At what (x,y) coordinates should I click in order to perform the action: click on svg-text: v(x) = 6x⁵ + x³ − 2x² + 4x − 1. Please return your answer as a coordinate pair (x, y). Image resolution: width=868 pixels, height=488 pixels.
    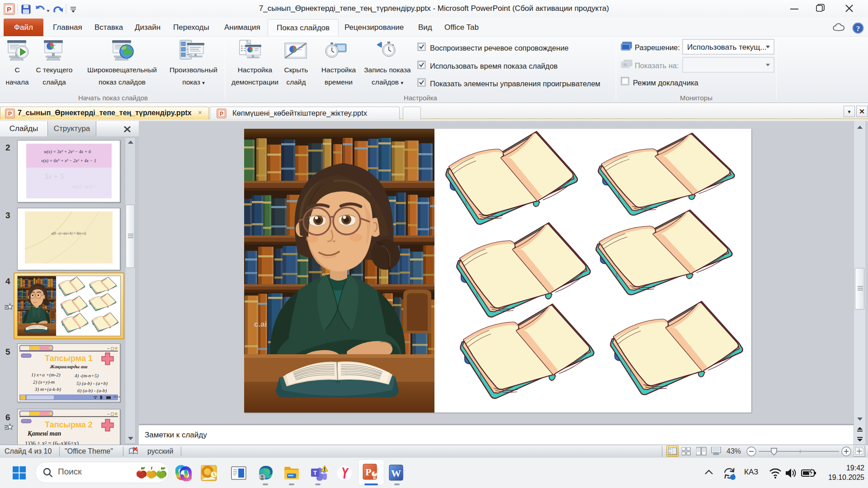
    Looking at the image, I should click on (69, 161).